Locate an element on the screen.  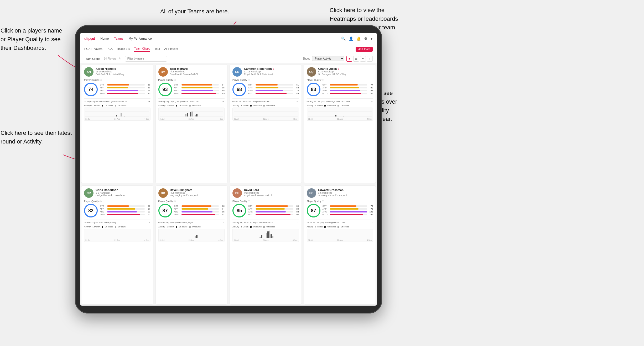
ott-bar-row: OTT 61 is located at coordinates (274, 85).